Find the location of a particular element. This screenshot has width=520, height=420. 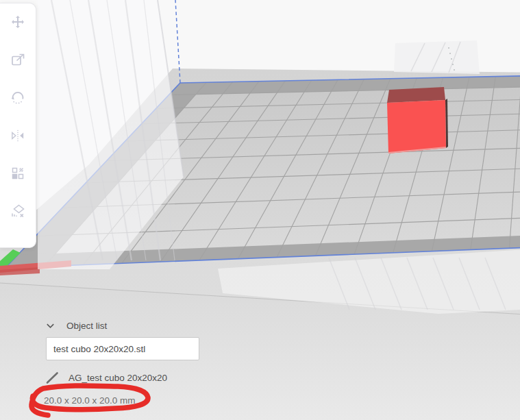

model-cube is located at coordinates (418, 121).